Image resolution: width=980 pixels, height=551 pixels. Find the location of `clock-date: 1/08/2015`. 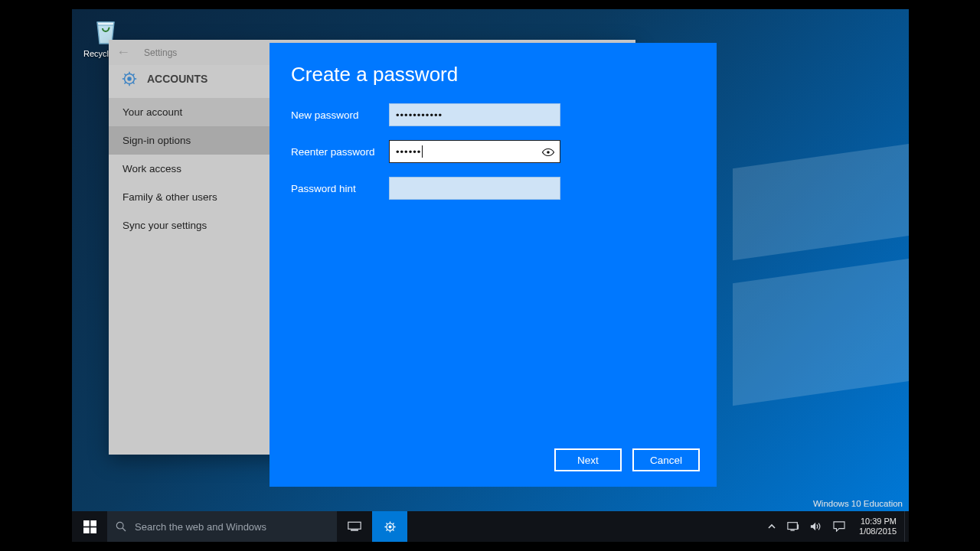

clock-date: 1/08/2015 is located at coordinates (877, 531).